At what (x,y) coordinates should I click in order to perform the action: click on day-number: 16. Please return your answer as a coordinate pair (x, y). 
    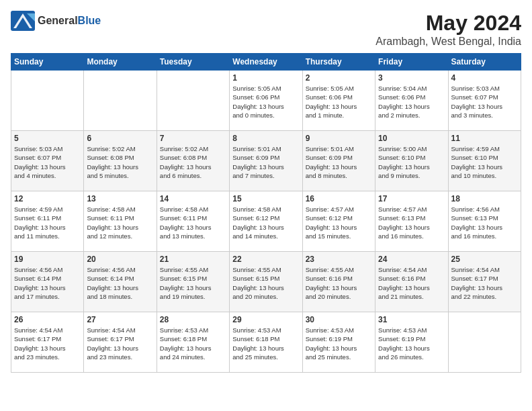
    Looking at the image, I should click on (339, 199).